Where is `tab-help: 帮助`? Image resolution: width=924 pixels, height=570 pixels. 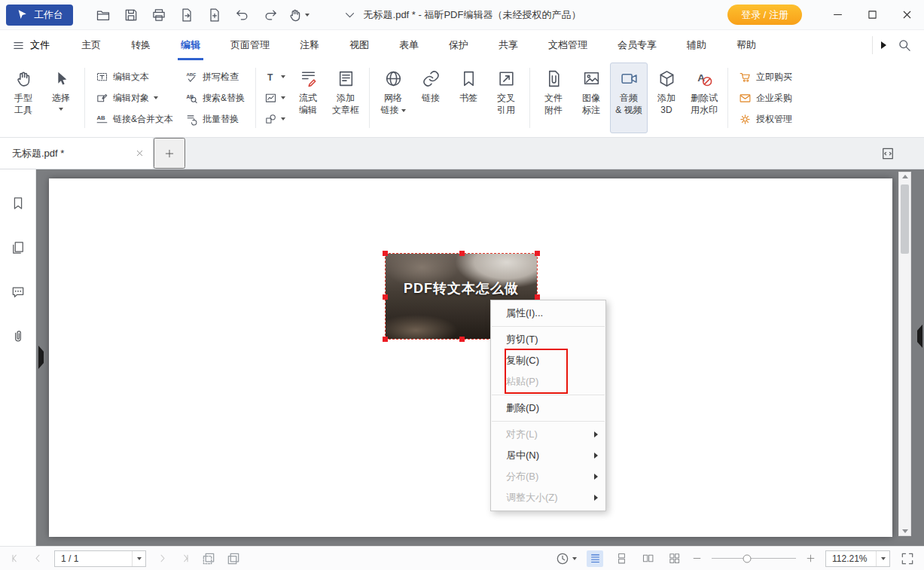 tab-help: 帮助 is located at coordinates (746, 45).